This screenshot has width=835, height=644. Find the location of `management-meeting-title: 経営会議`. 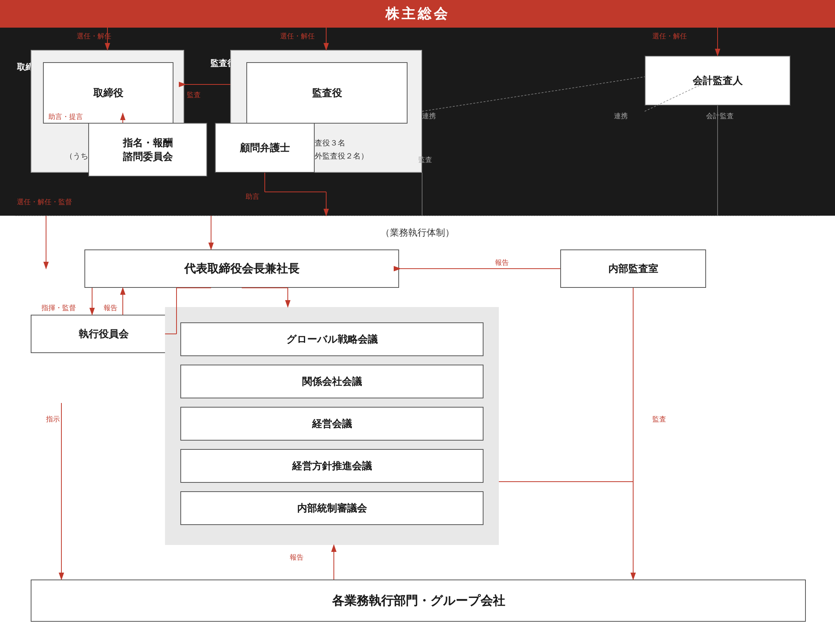

management-meeting-title: 経営会議 is located at coordinates (332, 424).